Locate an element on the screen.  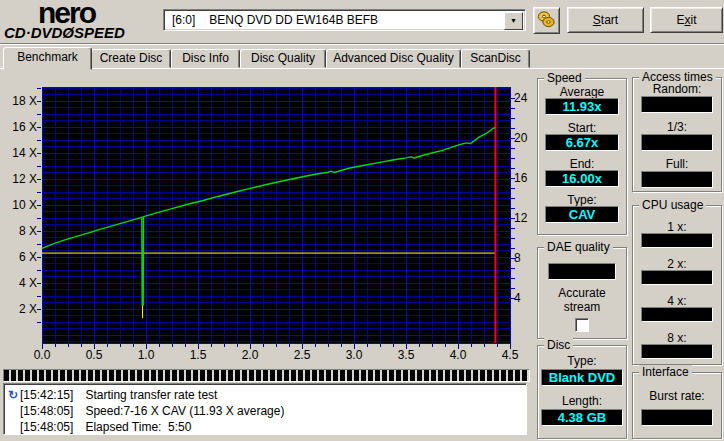
tab-benchmark: Benchmark is located at coordinates (48, 58).